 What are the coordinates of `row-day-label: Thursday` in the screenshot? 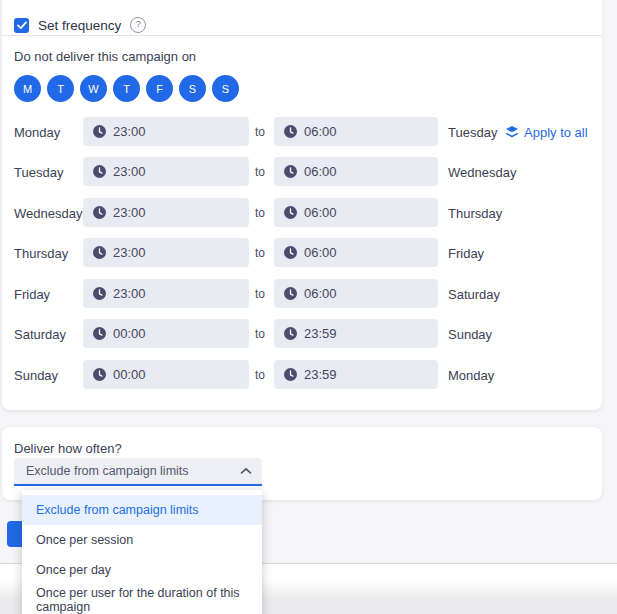 It's located at (41, 252).